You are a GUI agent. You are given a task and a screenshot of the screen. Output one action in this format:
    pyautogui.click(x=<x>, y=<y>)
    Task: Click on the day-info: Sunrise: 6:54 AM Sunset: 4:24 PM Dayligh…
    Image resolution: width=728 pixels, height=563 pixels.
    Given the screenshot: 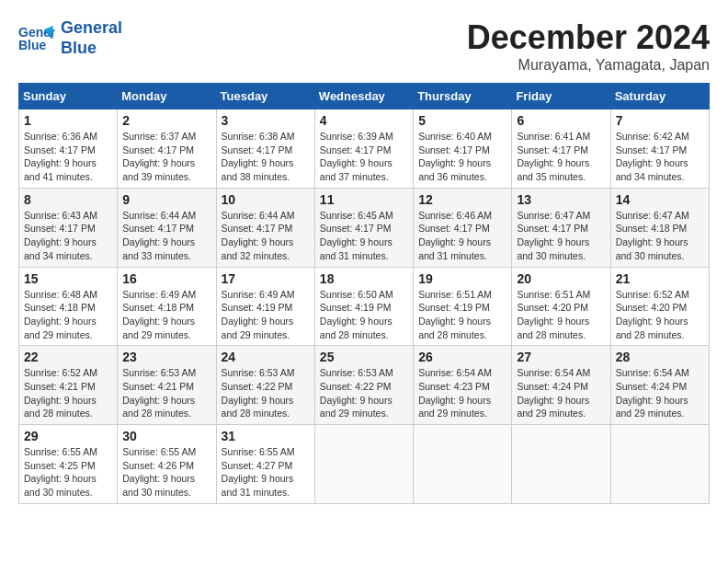 What is the action you would take?
    pyautogui.click(x=660, y=394)
    